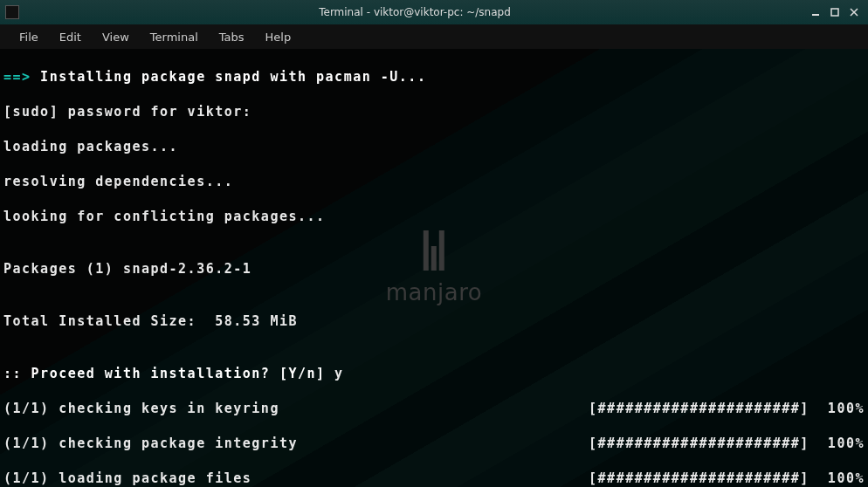 This screenshot has width=868, height=487. What do you see at coordinates (229, 77) in the screenshot?
I see `install-heading: Installing package snapd with pacman -U.…` at bounding box center [229, 77].